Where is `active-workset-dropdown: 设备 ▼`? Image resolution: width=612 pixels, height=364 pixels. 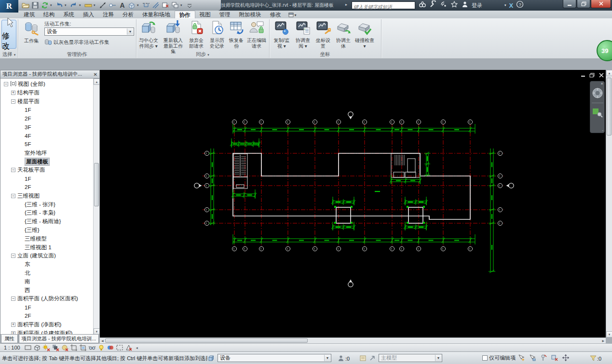 active-workset-dropdown: 设备 ▼ is located at coordinates (89, 32).